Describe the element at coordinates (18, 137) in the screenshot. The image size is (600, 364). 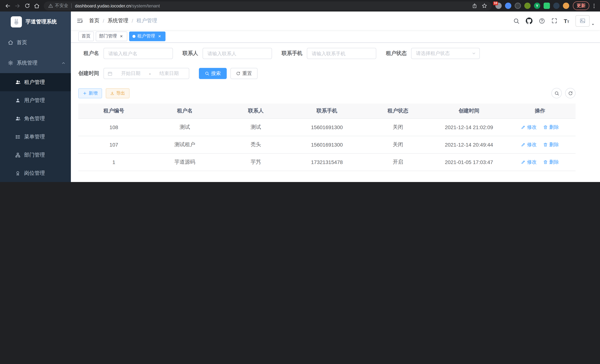
I see `list-icon` at that location.